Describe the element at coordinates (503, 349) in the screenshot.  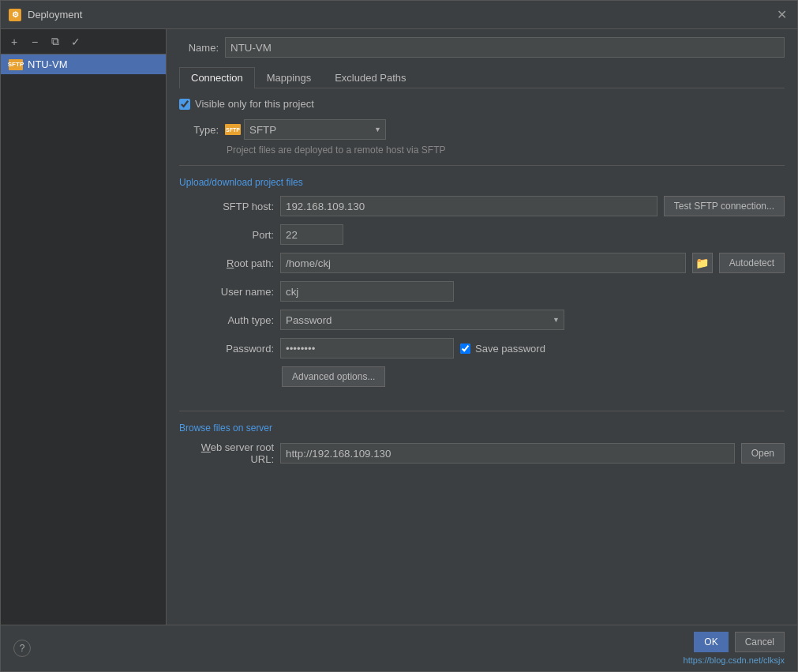
I see `save-password-row: Save password` at that location.